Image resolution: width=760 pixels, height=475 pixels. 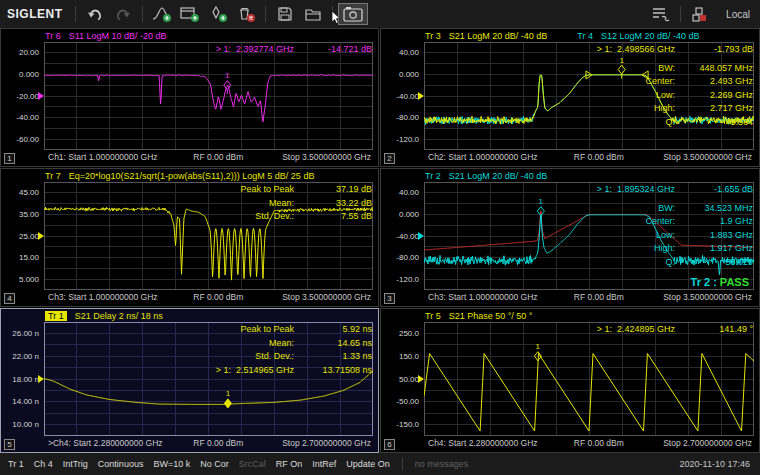 I want to click on trace-panel: Tr 7Eq=20*log10(S21/sqrt(1-pow(abs(S11),…, so click(x=190, y=238).